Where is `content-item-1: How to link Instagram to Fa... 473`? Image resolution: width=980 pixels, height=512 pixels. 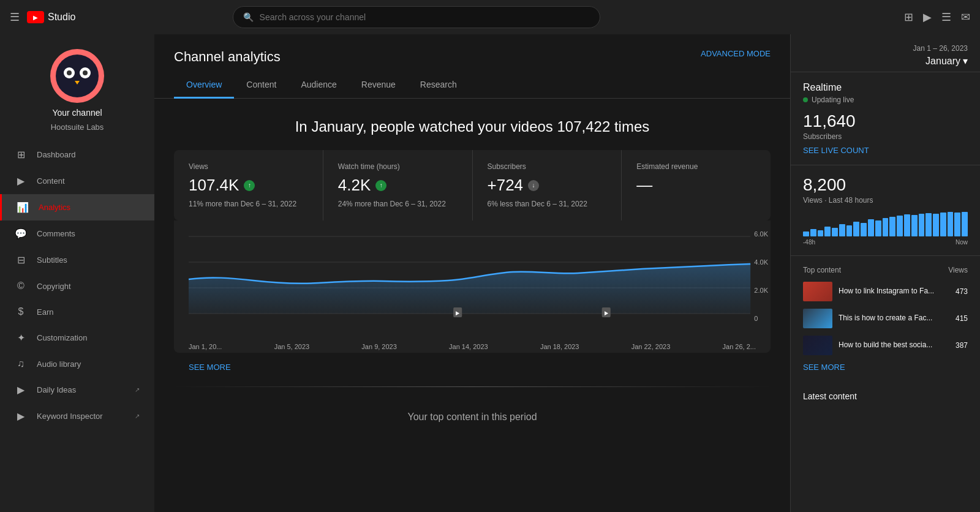 content-item-1: How to link Instagram to Fa... 473 is located at coordinates (886, 292).